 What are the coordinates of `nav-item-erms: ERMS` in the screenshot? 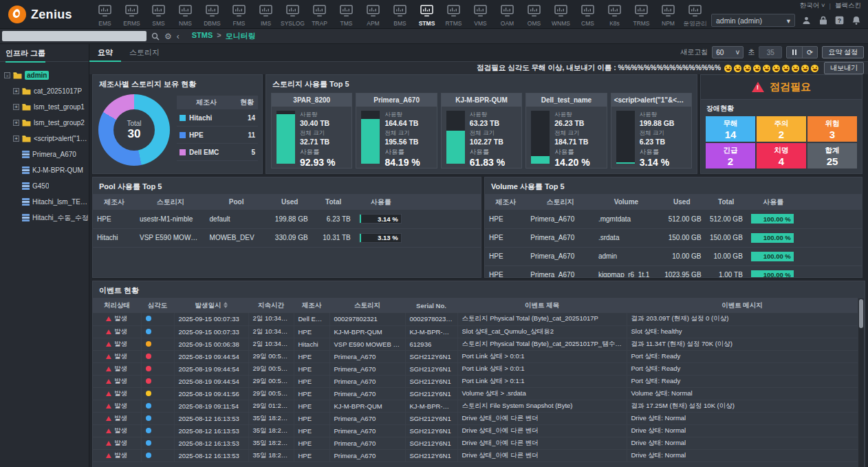 It's located at (132, 15).